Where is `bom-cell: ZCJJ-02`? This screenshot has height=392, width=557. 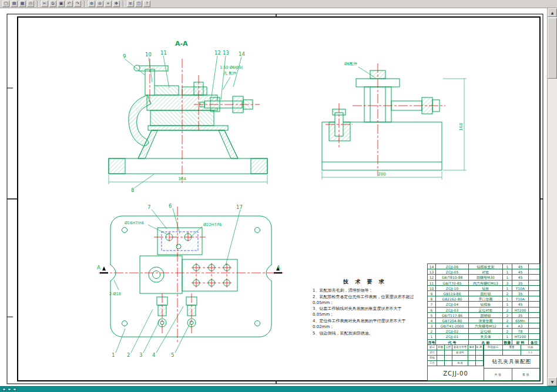
bom-cell: ZCJJ-02 is located at coordinates (452, 331).